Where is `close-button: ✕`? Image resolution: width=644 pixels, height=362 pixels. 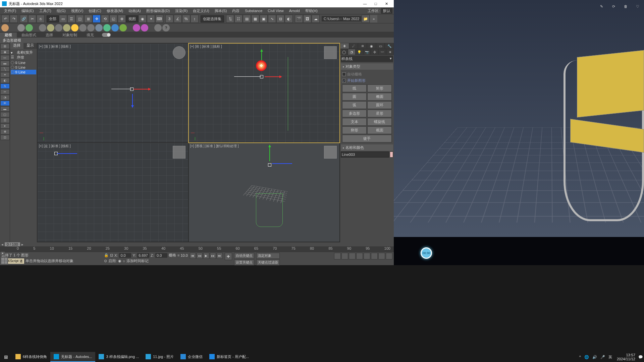 close-button: ✕ is located at coordinates (386, 4).